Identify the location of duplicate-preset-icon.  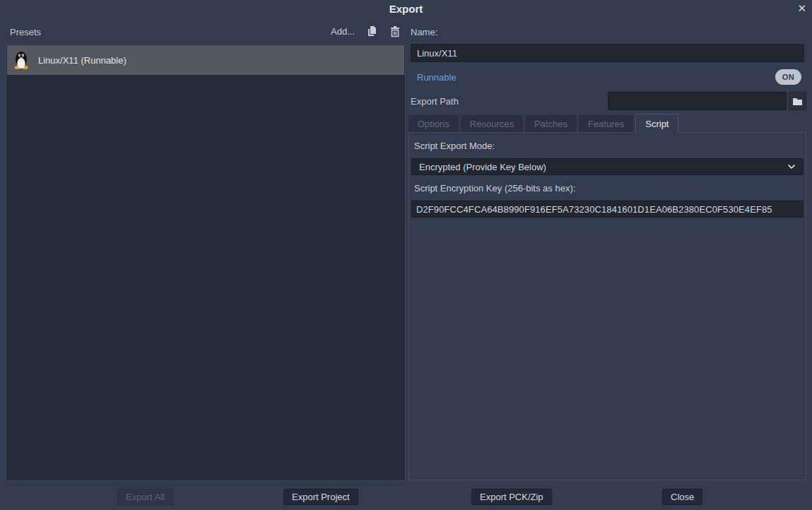
(372, 32).